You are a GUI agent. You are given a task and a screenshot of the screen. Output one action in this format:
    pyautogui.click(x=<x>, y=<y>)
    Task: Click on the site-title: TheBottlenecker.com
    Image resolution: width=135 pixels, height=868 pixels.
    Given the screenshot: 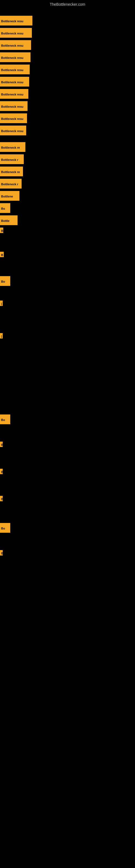 What is the action you would take?
    pyautogui.click(x=68, y=4)
    